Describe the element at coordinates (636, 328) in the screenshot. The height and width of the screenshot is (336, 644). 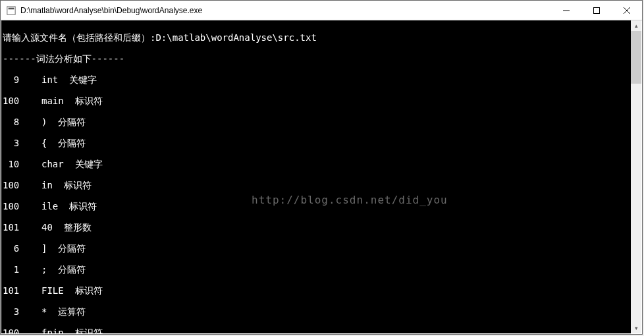
I see `chevron-down-icon: ▾` at that location.